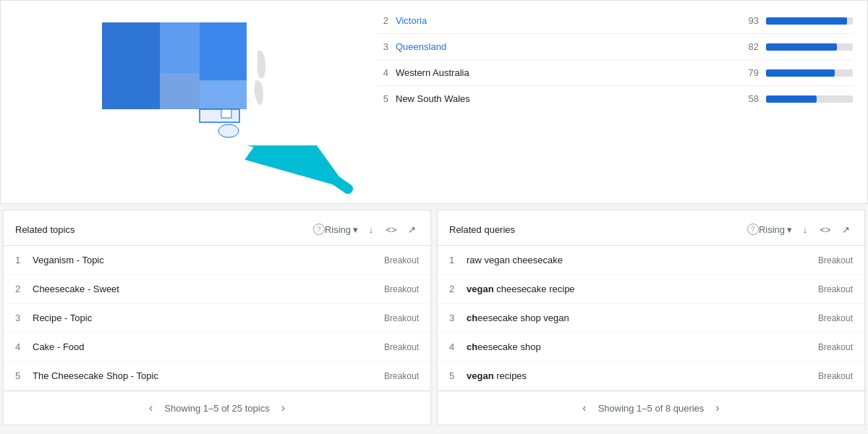  What do you see at coordinates (801, 47) in the screenshot?
I see `bar-fill-queensland` at bounding box center [801, 47].